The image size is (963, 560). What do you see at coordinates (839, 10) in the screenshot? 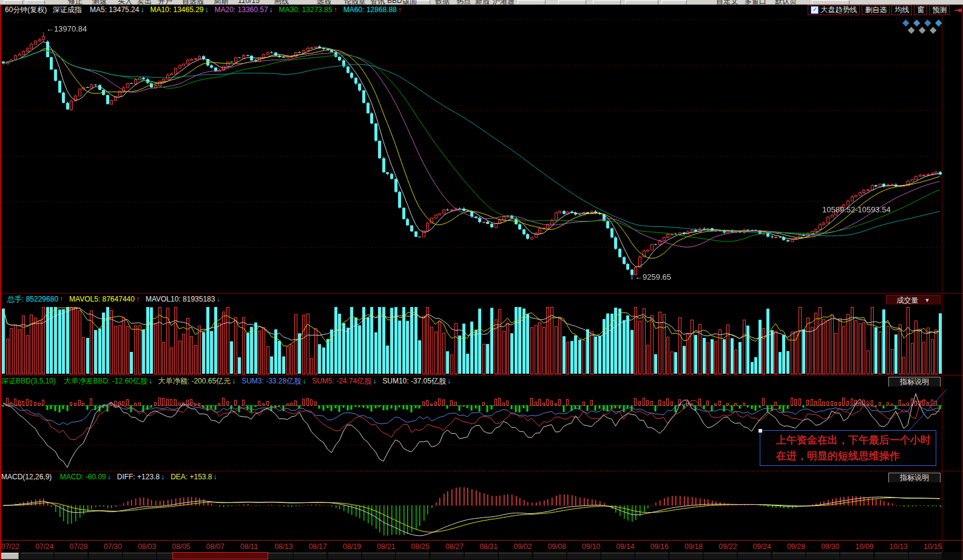
I see `trendline-label: 大盘趋势线` at bounding box center [839, 10].